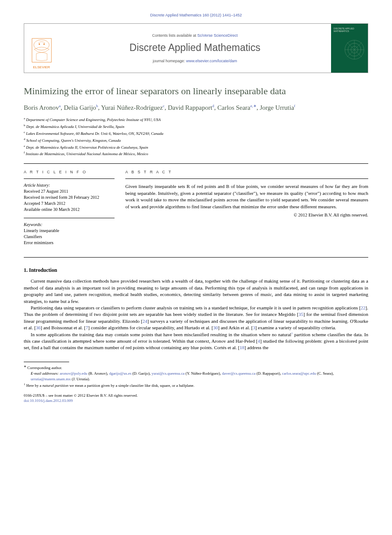  What do you see at coordinates (60, 106) in the screenshot?
I see `author-0-sup: a` at bounding box center [60, 106].